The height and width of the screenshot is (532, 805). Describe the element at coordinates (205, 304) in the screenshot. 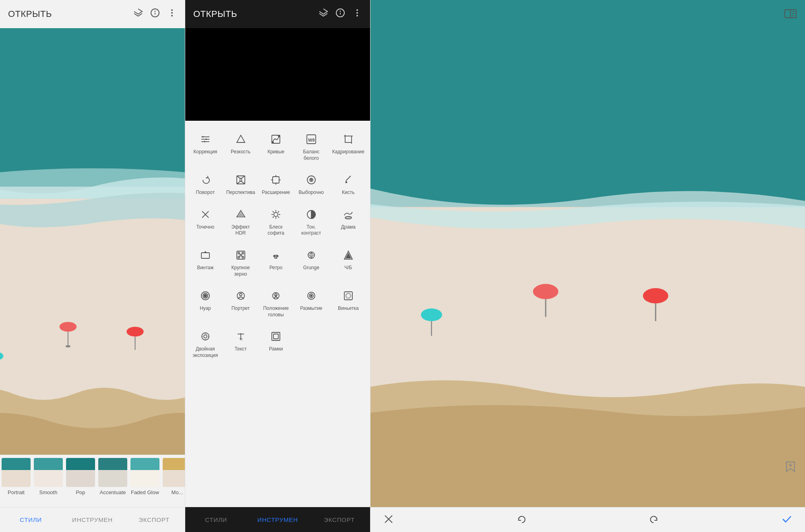

I see `tool-noir: Нуар` at that location.